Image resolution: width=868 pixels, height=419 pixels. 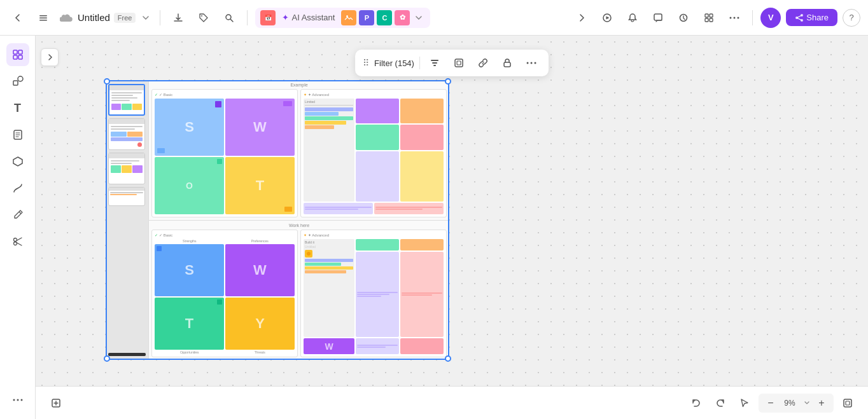 I want to click on sidebar-item-scissors, so click(x=18, y=242).